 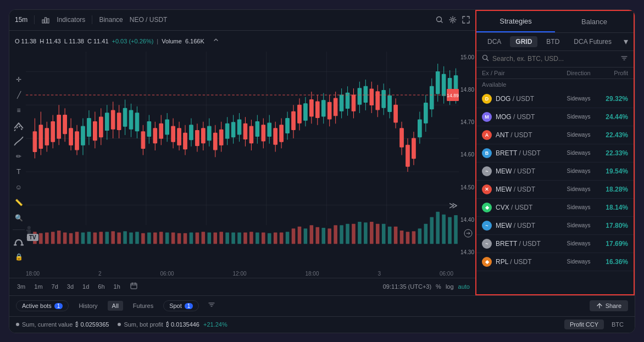 I want to click on magnet-tool, so click(x=19, y=242).